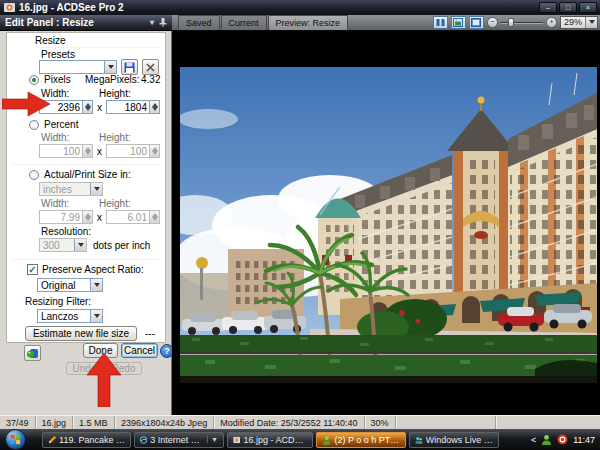 Image resolution: width=600 pixels, height=450 pixels. I want to click on zoom-to-fit-icon, so click(458, 22).